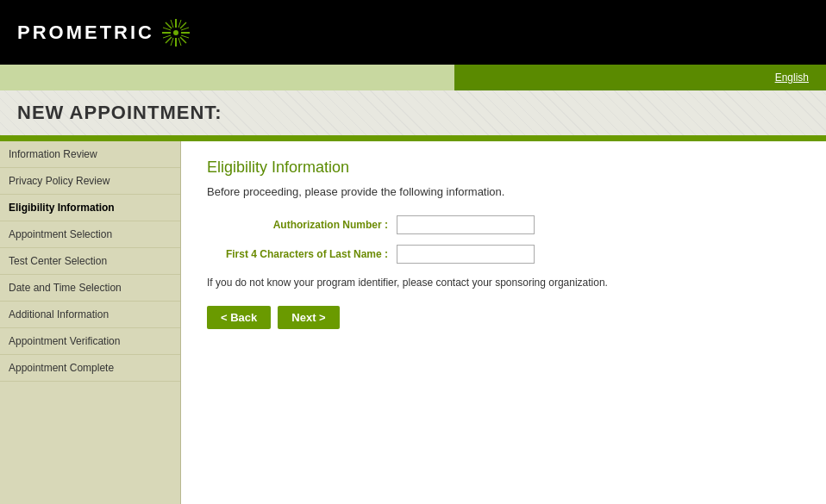 The image size is (826, 504). I want to click on sidebar-item-privacy-policy: Privacy Policy Review, so click(90, 181).